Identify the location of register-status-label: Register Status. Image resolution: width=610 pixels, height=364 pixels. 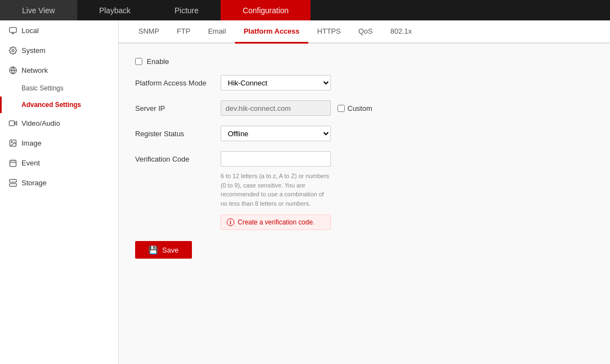
(178, 133).